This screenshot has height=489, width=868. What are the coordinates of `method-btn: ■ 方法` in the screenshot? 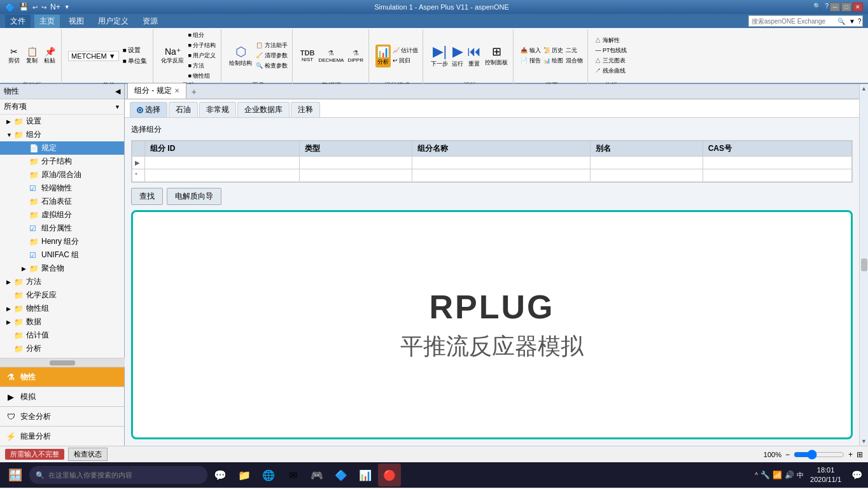 It's located at (202, 66).